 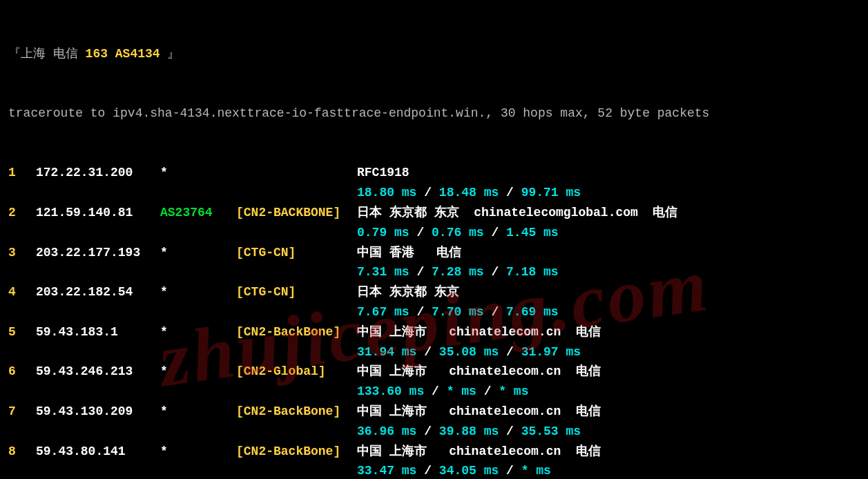 I want to click on hop-latency: 33.47 ms / 34.05 ms / * ms, so click(x=608, y=470).